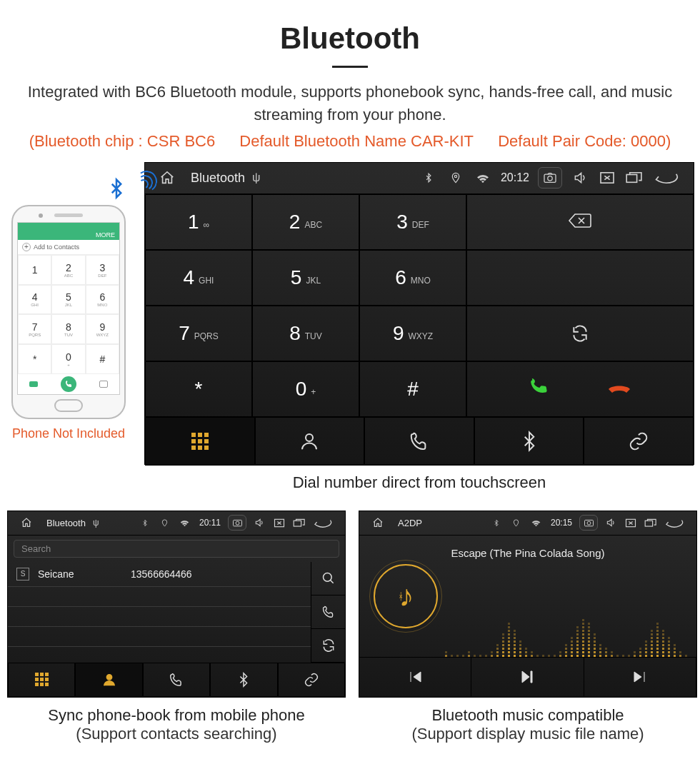  What do you see at coordinates (580, 222) in the screenshot?
I see `backspace-button` at bounding box center [580, 222].